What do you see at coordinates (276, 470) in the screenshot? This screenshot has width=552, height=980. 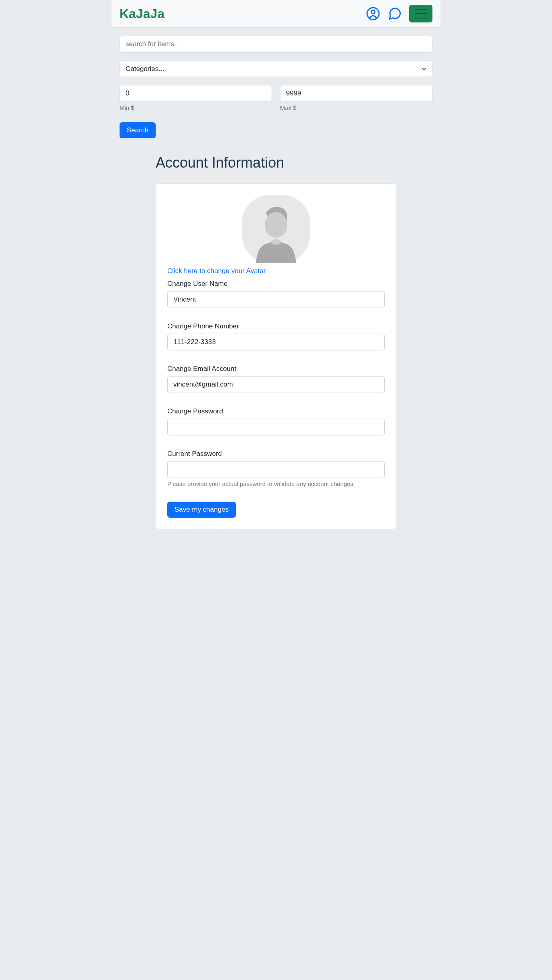 I see `current-password-input` at bounding box center [276, 470].